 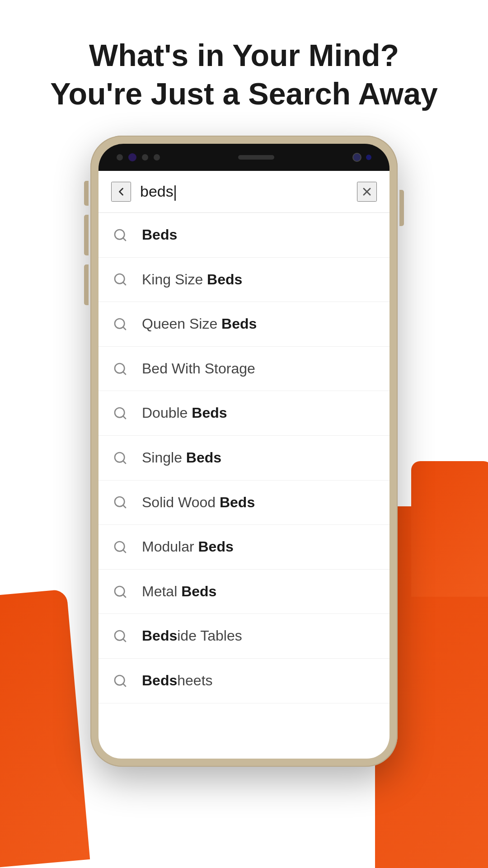 I want to click on phone-power-button, so click(x=402, y=208).